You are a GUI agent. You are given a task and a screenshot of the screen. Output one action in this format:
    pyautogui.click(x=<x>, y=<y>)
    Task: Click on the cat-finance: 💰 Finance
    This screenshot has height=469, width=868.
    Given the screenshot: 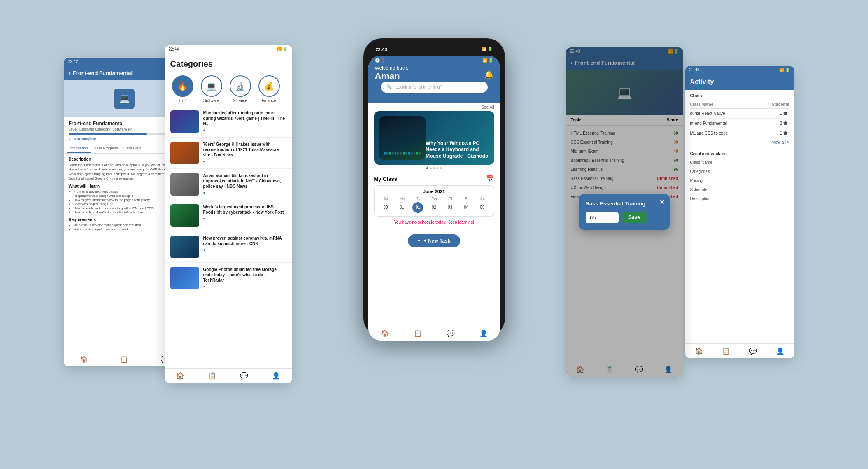 What is the action you would take?
    pyautogui.click(x=269, y=89)
    